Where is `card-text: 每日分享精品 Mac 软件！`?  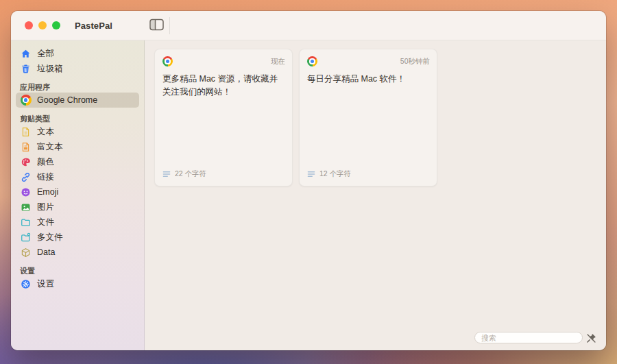 card-text: 每日分享精品 Mac 软件！ is located at coordinates (368, 76).